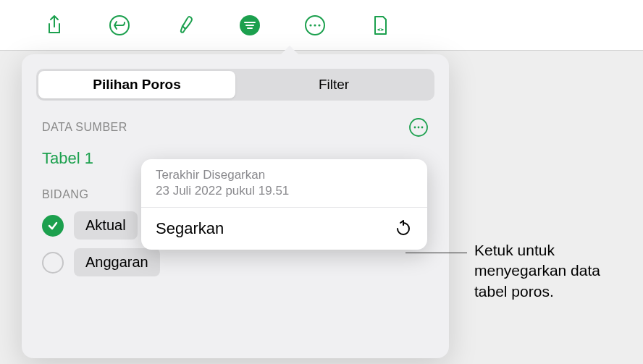  What do you see at coordinates (380, 25) in the screenshot?
I see `preview-button` at bounding box center [380, 25].